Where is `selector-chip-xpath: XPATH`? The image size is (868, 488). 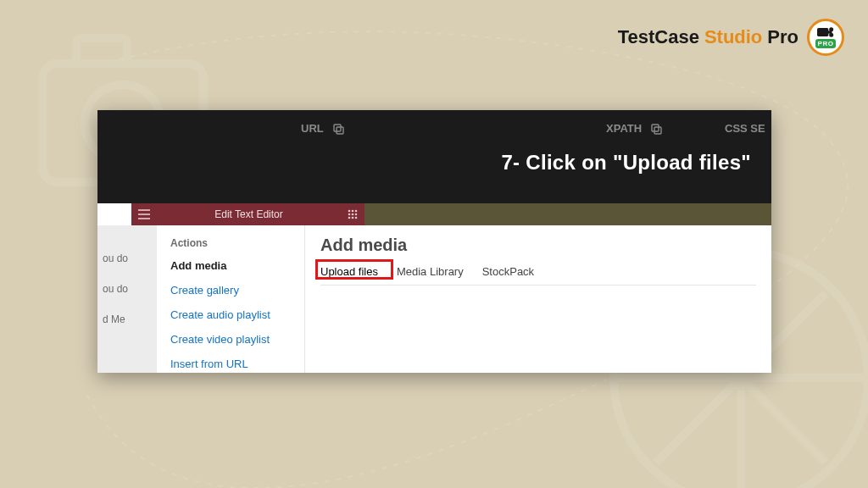 selector-chip-xpath: XPATH is located at coordinates (634, 129).